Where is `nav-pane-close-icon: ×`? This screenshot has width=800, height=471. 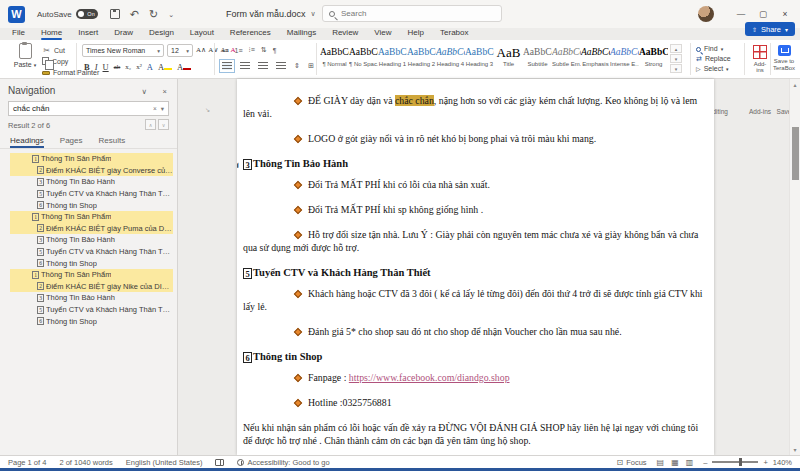 nav-pane-close-icon: × is located at coordinates (165, 92).